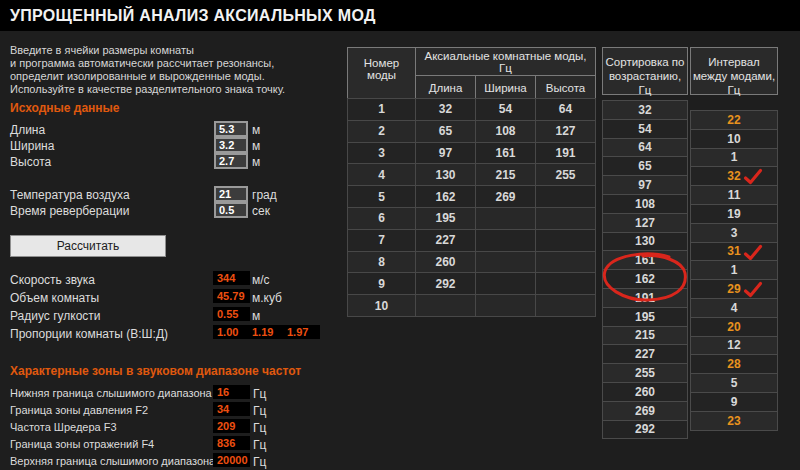 Image resolution: width=800 pixels, height=470 pixels. What do you see at coordinates (446, 110) in the screenshot?
I see `mode-length-cell: 32` at bounding box center [446, 110].